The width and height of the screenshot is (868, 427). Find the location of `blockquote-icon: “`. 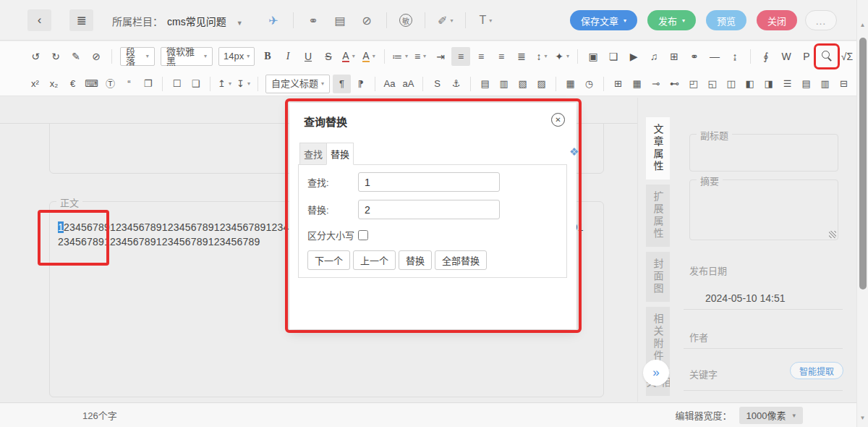

blockquote-icon: “ is located at coordinates (129, 84).